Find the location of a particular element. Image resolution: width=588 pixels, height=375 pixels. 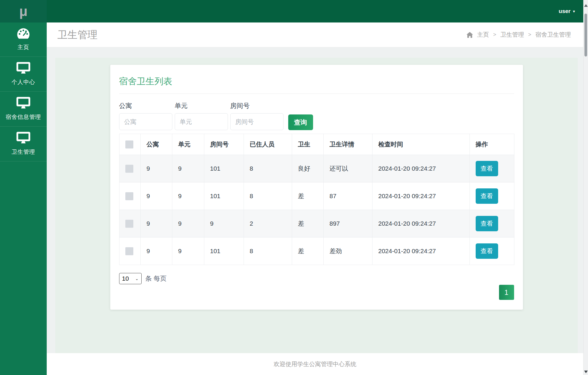

chevron-down-icon: ⌄ is located at coordinates (137, 279).